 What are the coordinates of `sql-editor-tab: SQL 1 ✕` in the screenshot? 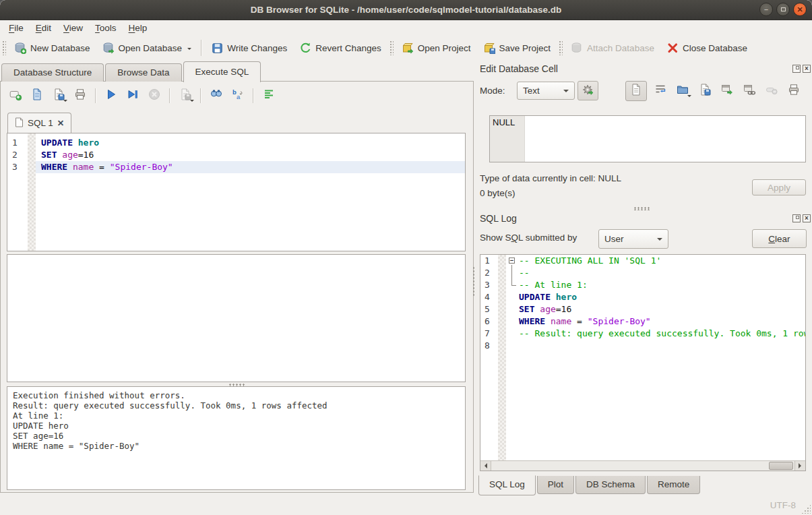 It's located at (39, 123).